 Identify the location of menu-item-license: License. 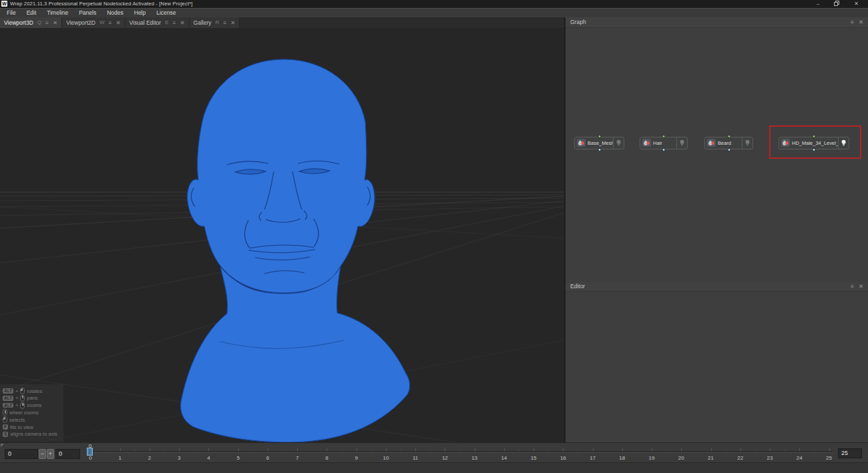
(166, 13).